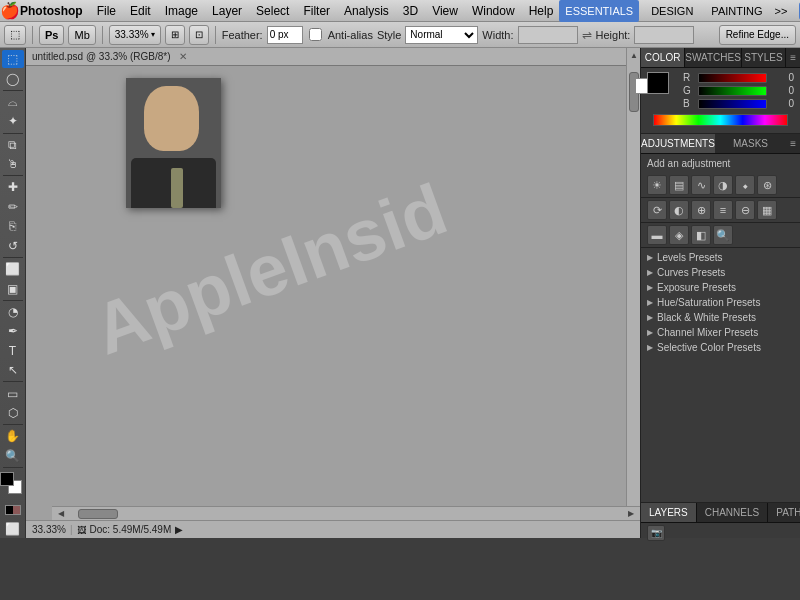  I want to click on fg-color-swatch, so click(658, 83).